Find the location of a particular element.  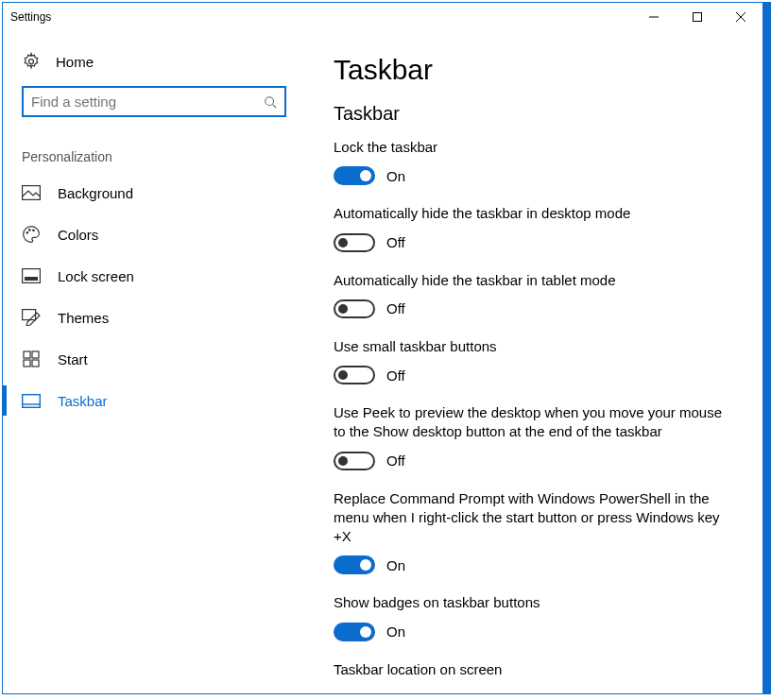

sidebar-item-label: Themes is located at coordinates (83, 317).